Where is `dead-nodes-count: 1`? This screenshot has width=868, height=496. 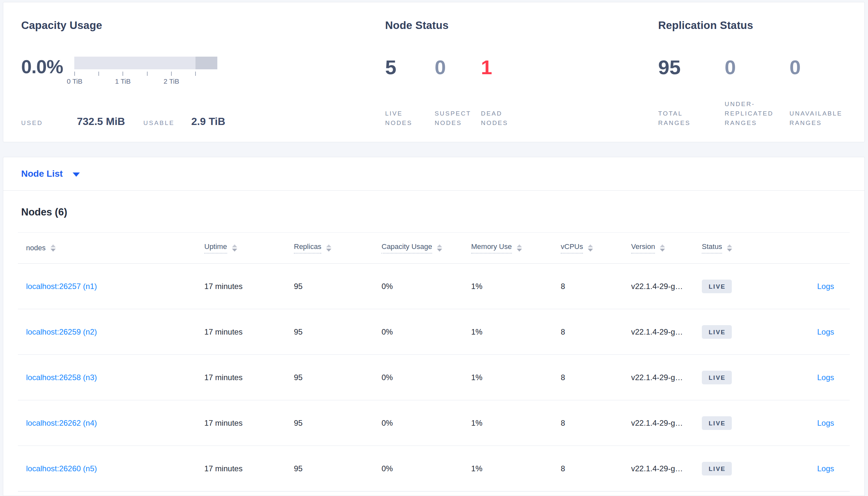
dead-nodes-count: 1 is located at coordinates (501, 67).